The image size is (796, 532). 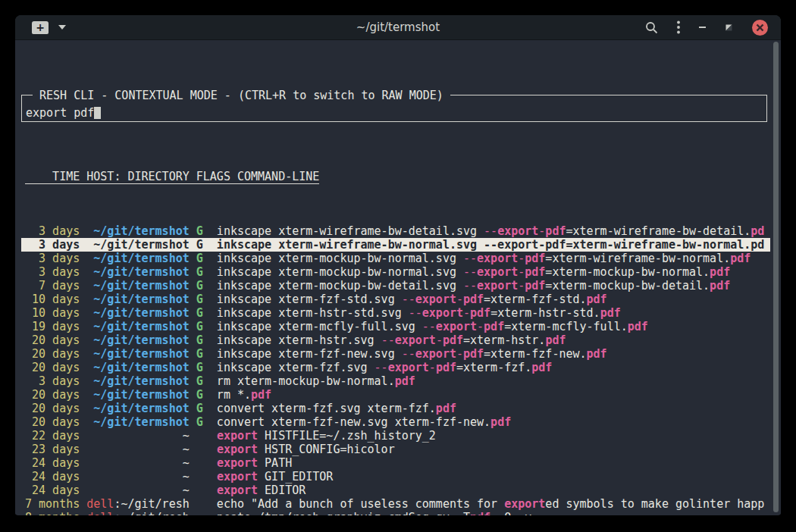 What do you see at coordinates (403, 177) in the screenshot?
I see `table-header: TIME HOST: DIRECTORY FLAGS COMMAND-LINE` at bounding box center [403, 177].